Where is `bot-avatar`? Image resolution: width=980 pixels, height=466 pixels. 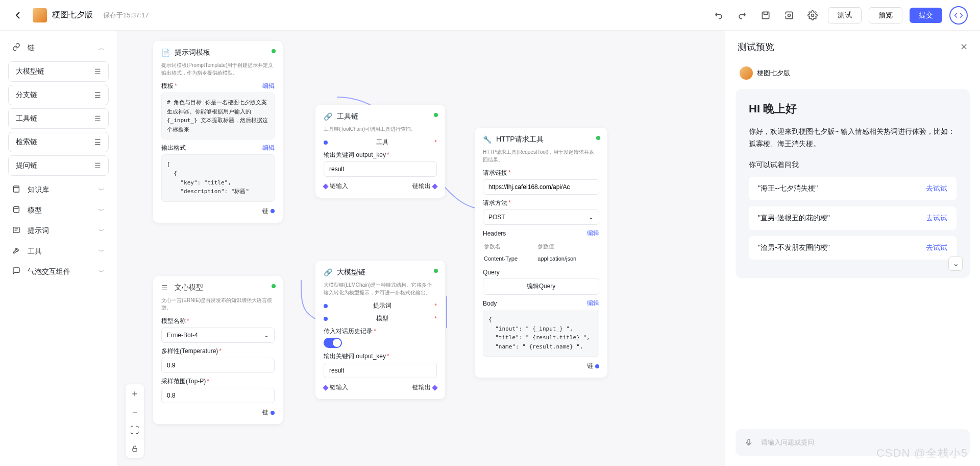 bot-avatar is located at coordinates (746, 73).